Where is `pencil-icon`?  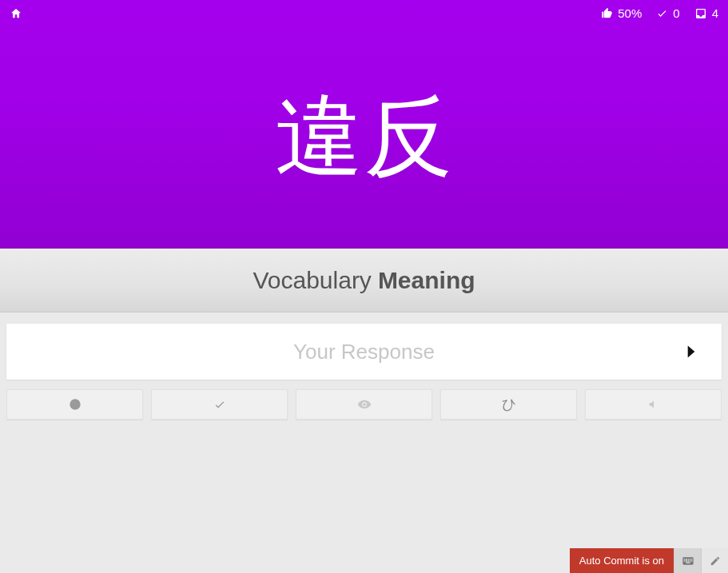 pencil-icon is located at coordinates (715, 561).